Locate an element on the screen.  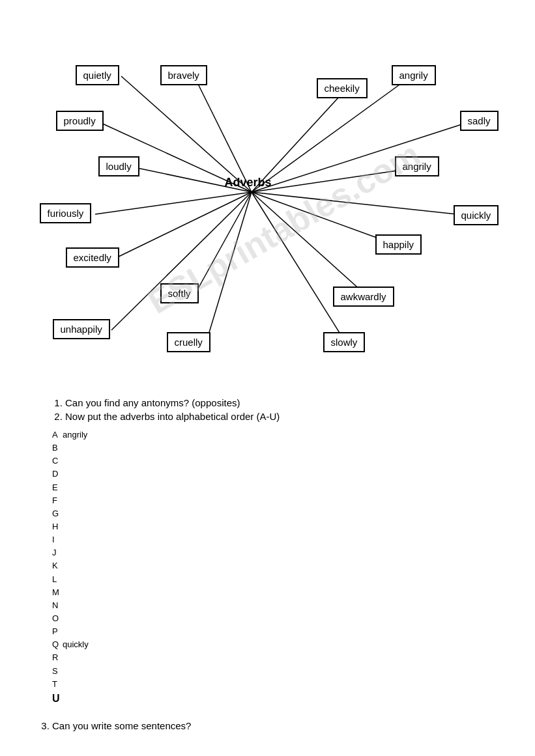
word-box-awkwardly: awkwardly is located at coordinates (364, 297).